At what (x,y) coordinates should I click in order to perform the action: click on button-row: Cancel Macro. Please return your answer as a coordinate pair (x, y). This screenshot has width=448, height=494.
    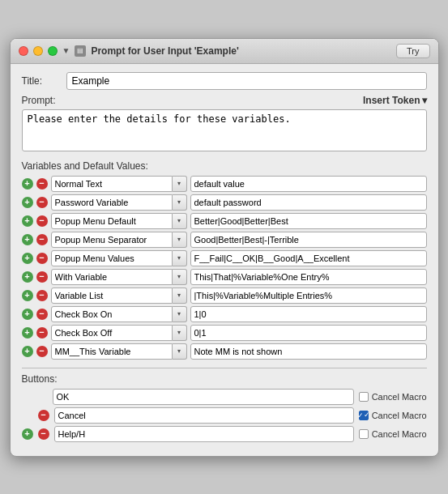
    Looking at the image, I should click on (224, 397).